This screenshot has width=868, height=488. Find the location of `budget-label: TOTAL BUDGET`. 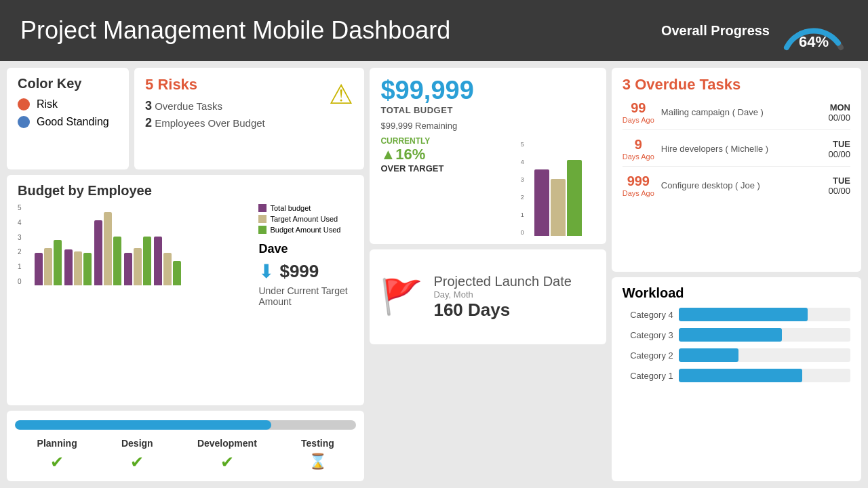

budget-label: TOTAL BUDGET is located at coordinates (446, 110).